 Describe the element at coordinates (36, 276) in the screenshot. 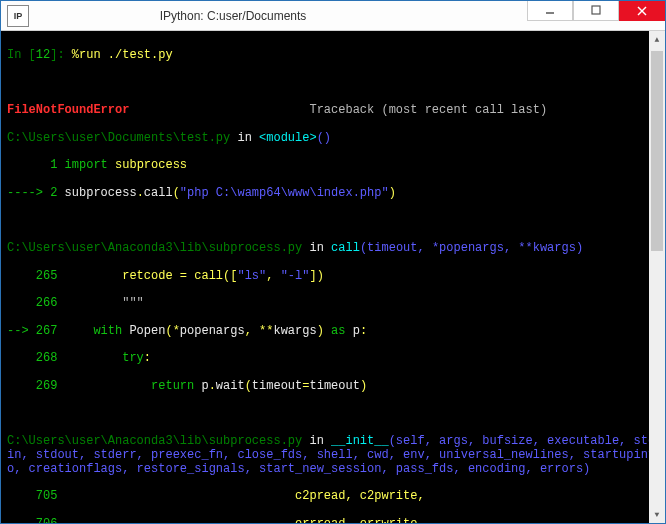

I see `line-num: 265` at that location.